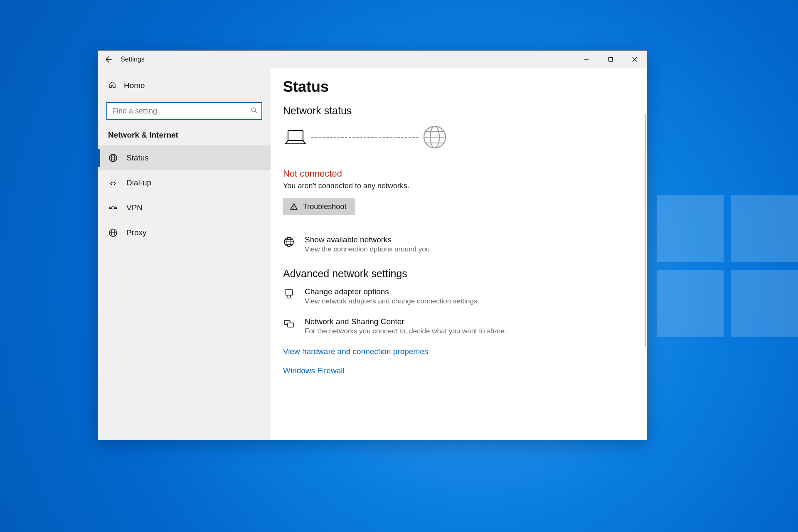 This screenshot has width=798, height=532. I want to click on show-networks-row: Show available networks View the connect…, so click(456, 244).